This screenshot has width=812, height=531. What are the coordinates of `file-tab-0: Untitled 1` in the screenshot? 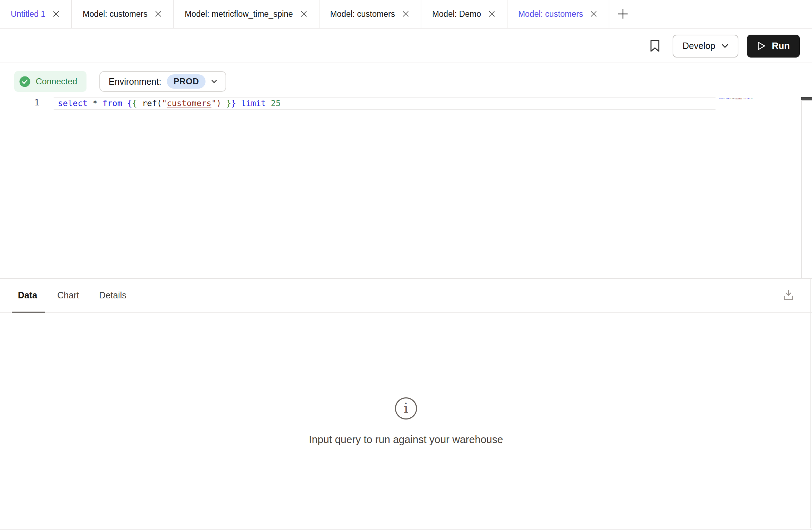 It's located at (36, 14).